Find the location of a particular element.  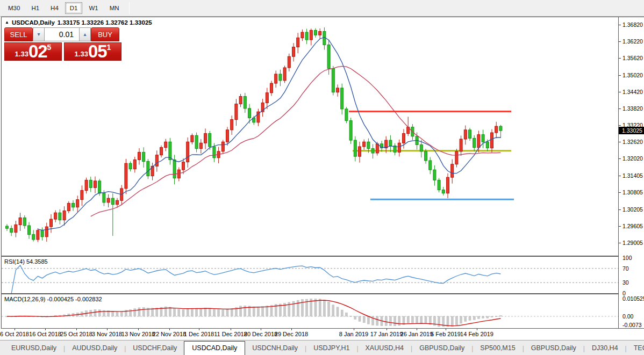

chart-tab-xauusd-h4: XAUUSD,H4 is located at coordinates (385, 348).